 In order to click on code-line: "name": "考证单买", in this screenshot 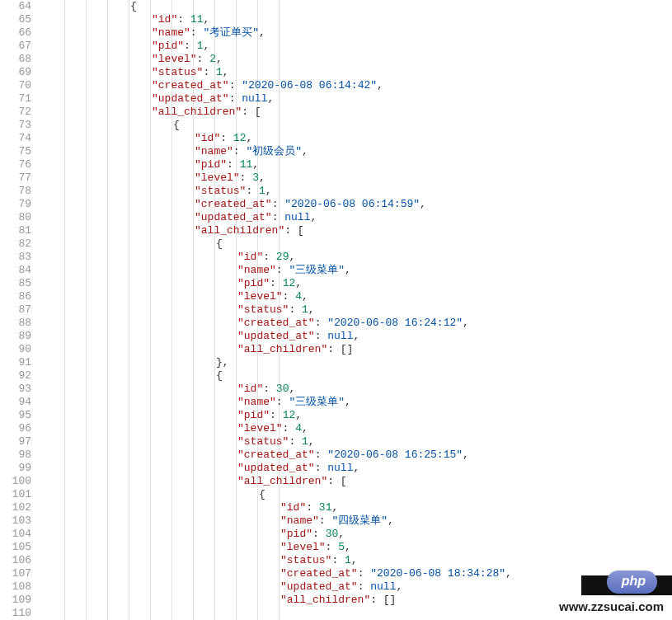, I will do `click(358, 33)`.